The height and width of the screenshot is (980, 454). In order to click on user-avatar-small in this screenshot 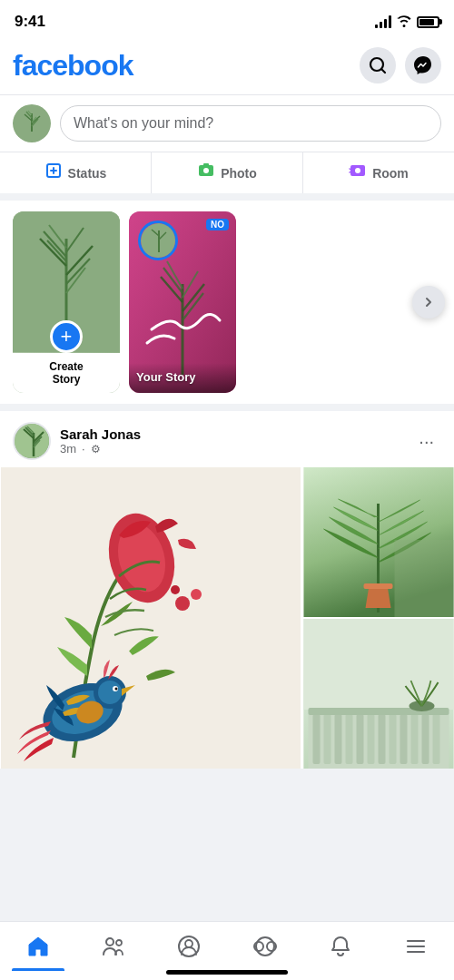, I will do `click(32, 123)`.